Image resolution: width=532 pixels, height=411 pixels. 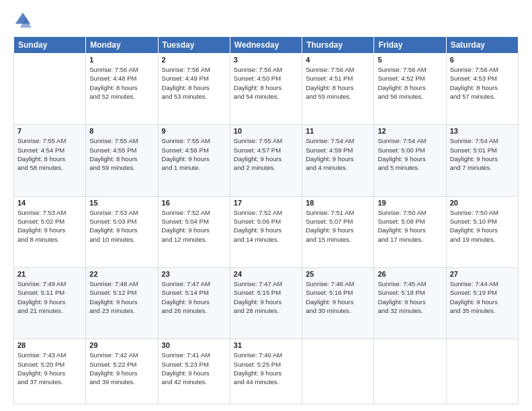 What do you see at coordinates (122, 345) in the screenshot?
I see `day-number: 29` at bounding box center [122, 345].